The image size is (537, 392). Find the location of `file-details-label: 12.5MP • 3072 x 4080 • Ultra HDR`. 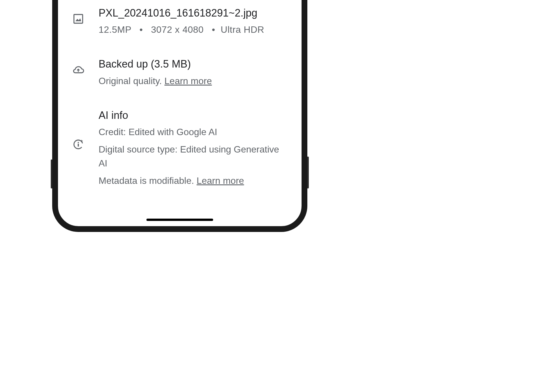

file-details-label: 12.5MP • 3072 x 4080 • Ultra HDR is located at coordinates (194, 30).